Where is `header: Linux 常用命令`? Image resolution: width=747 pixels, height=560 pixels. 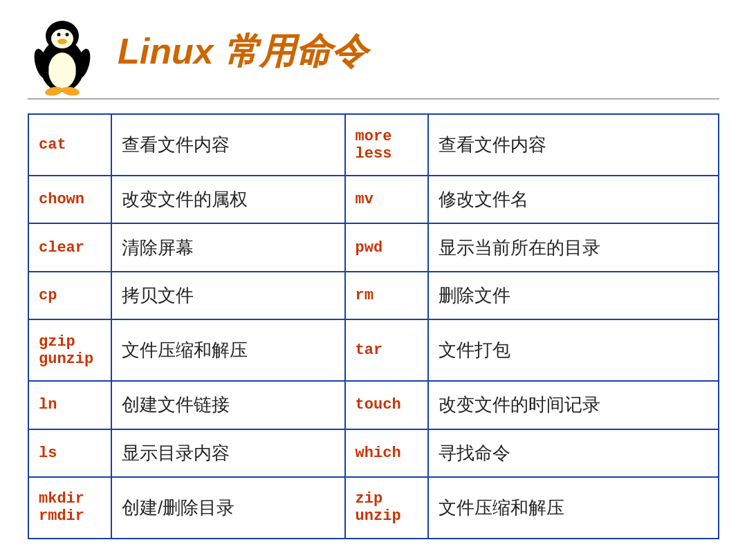 header: Linux 常用命令 is located at coordinates (374, 57).